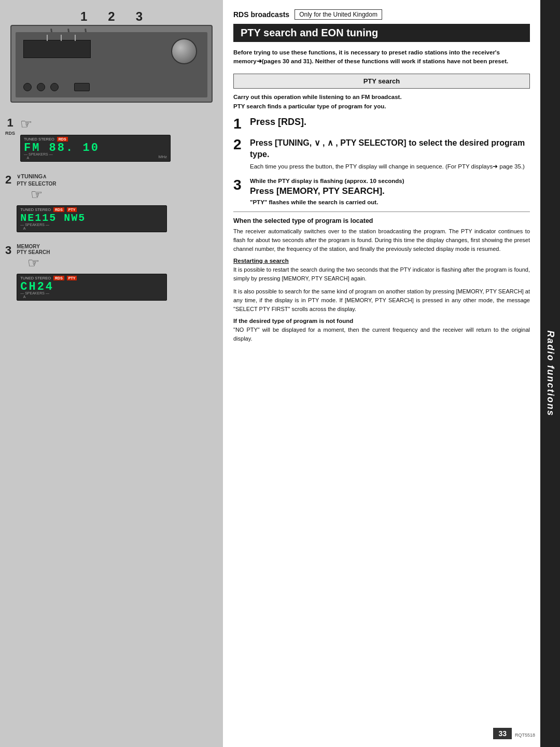 The height and width of the screenshot is (747, 560). I want to click on step3-hand-icon: ☞, so click(33, 263).